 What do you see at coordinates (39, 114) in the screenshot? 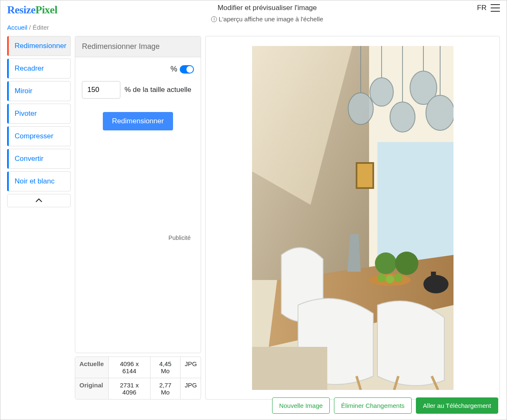
I see `sidebar-item-rotate: Pivoter` at bounding box center [39, 114].